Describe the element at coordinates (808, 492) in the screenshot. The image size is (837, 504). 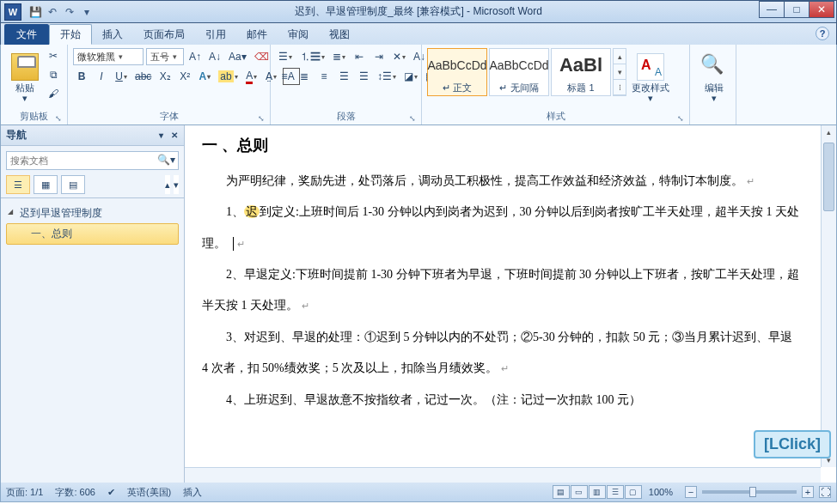
I see `zoom-in-button: +` at that location.